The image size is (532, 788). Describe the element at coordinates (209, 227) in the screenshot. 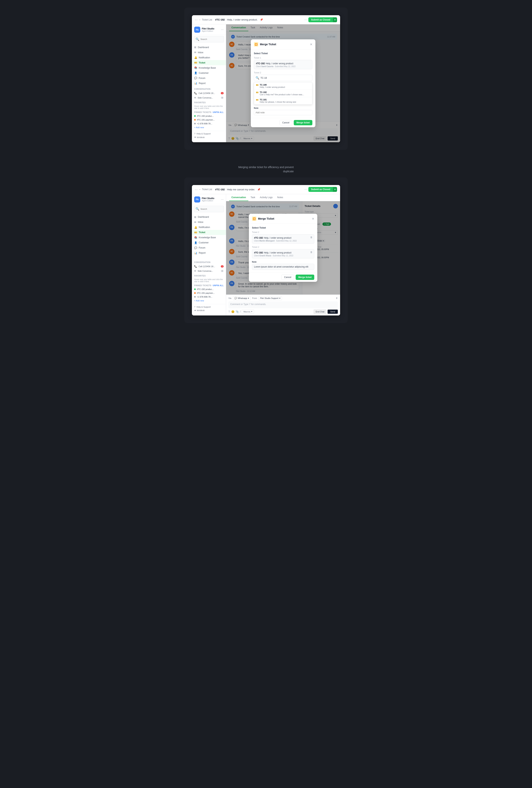

I see `nav-notification-2: 🔔Notification` at that location.